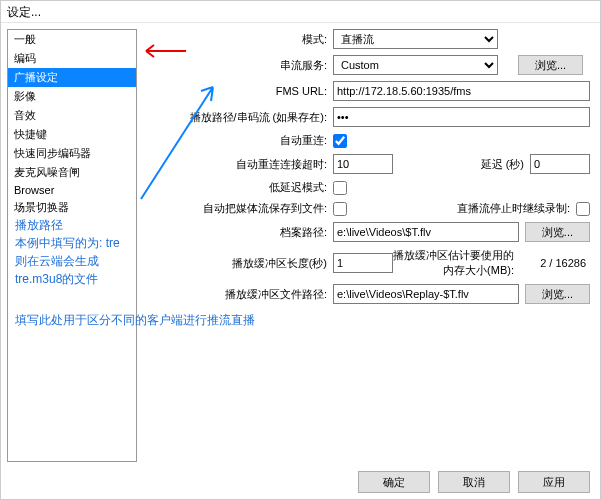 The height and width of the screenshot is (500, 601). Describe the element at coordinates (253, 294) in the screenshot. I see `bufpath-label: 播放缓冲区文件路径:` at that location.